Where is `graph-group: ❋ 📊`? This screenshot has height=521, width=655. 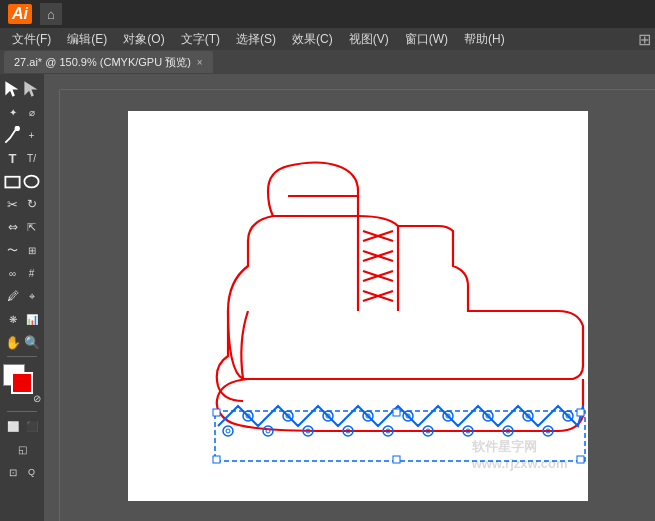 graph-group: ❋ 📊 is located at coordinates (22, 319).